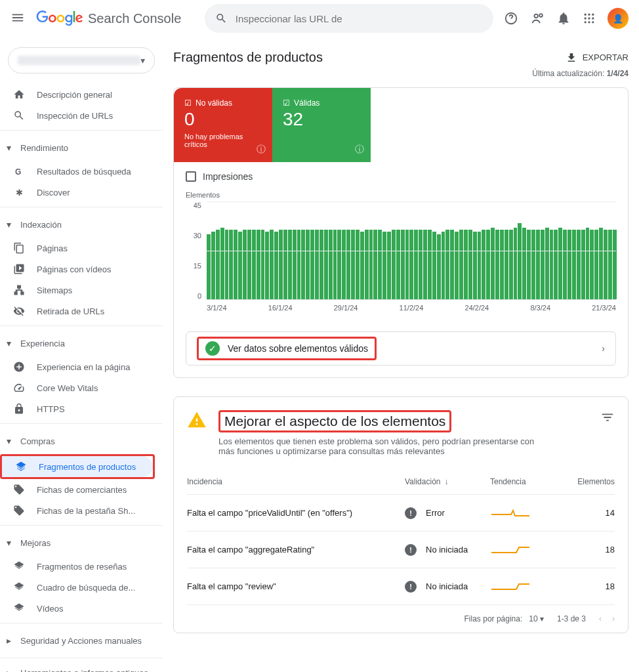  Describe the element at coordinates (585, 482) in the screenshot. I see `col-elements: Elementos` at that location.